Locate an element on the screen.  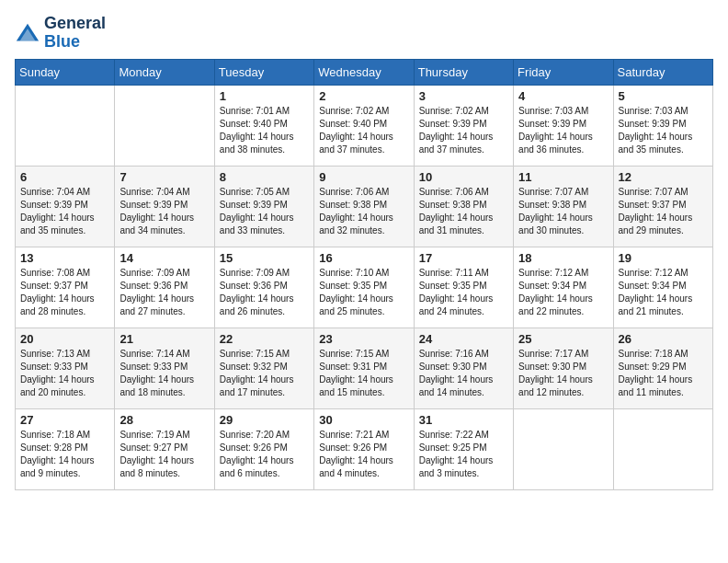
day-detail: Sunrise: 7:11 AMSunset: 9:35 PMDaylight:… is located at coordinates (456, 293).